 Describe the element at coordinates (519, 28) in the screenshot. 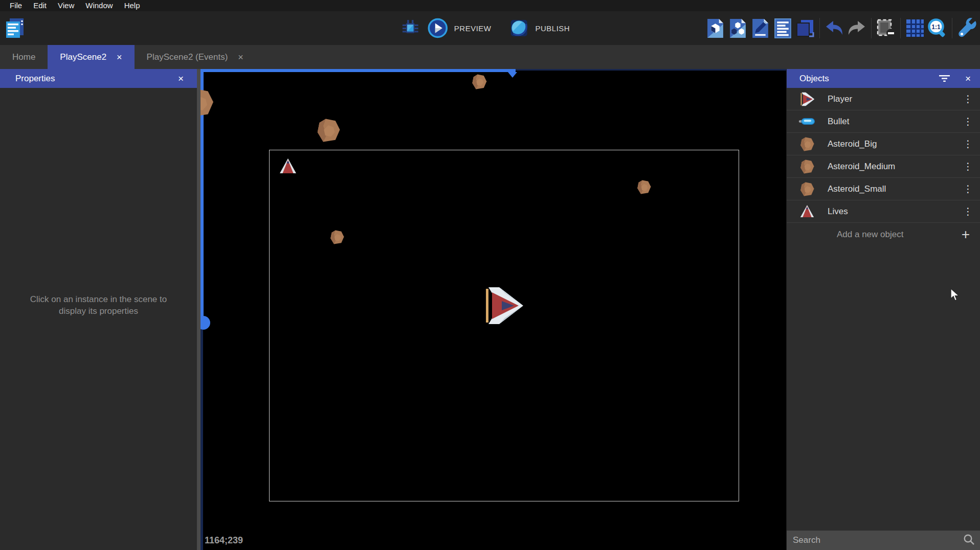

I see `publish-globe-icon` at that location.